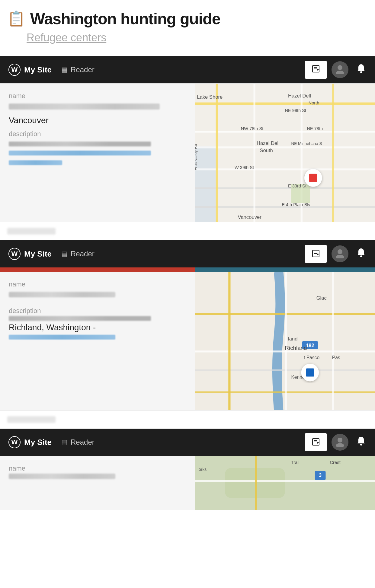  Describe the element at coordinates (312, 357) in the screenshot. I see `svg-text: t Pasco` at that location.